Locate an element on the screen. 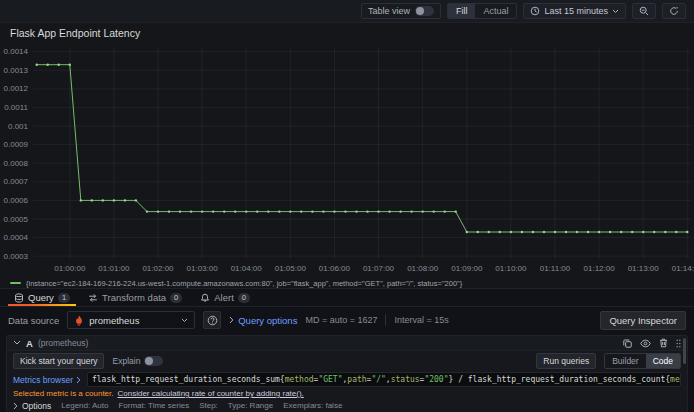 This screenshot has width=694, height=412. scrollbar-thumb is located at coordinates (684, 351).